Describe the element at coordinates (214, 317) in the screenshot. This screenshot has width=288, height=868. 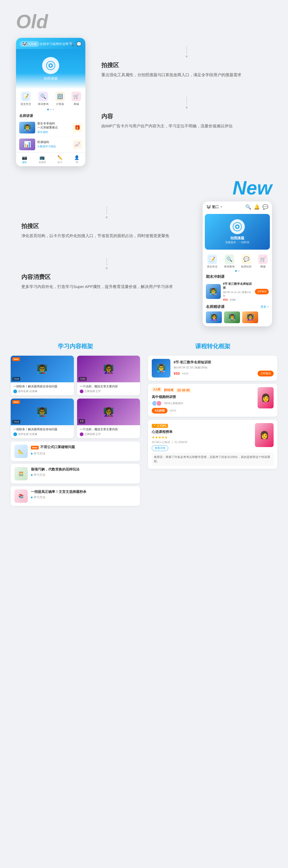
I see `teacher-thumb-1: 👩‍🏫` at that location.